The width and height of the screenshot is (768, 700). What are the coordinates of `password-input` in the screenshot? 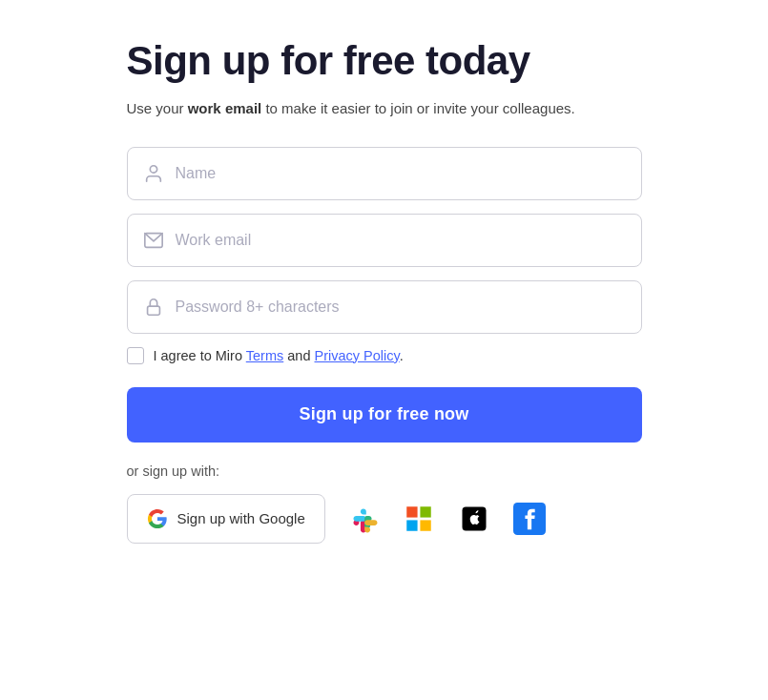 It's located at (401, 307).